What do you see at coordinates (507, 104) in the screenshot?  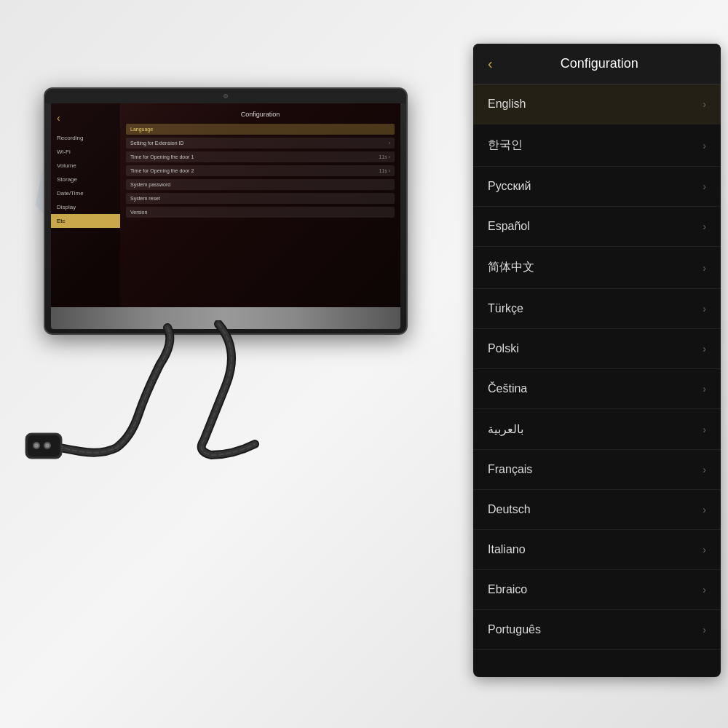 I see `language-name: English` at bounding box center [507, 104].